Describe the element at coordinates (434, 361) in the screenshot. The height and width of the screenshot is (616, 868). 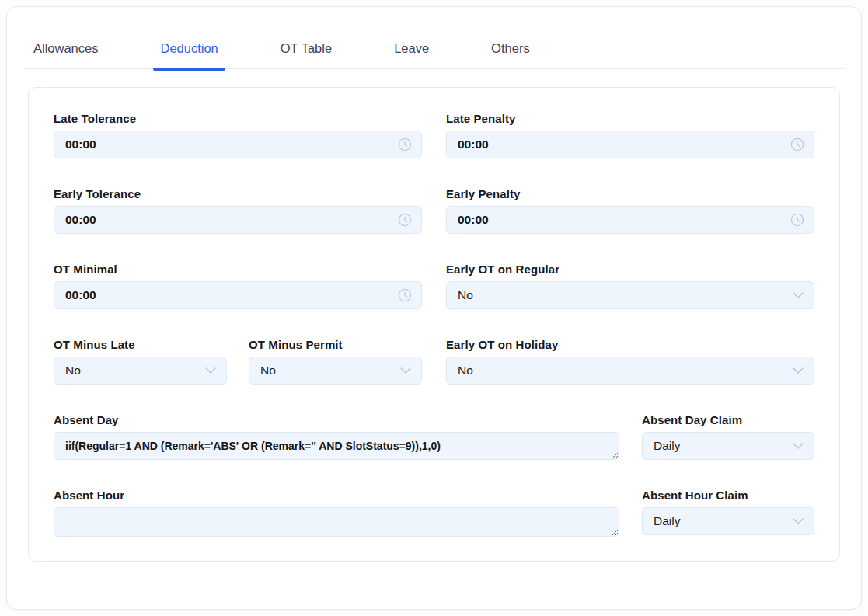
I see `form-row: OT Minus Late No OT Minus Permit No` at that location.